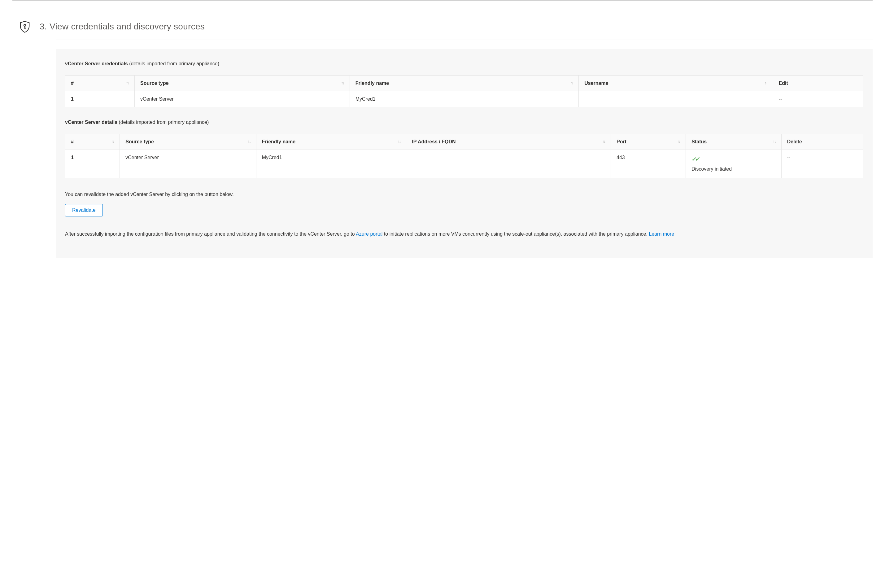 This screenshot has width=885, height=588. I want to click on details-heading-note: (details imported from primary appliance…, so click(163, 122).